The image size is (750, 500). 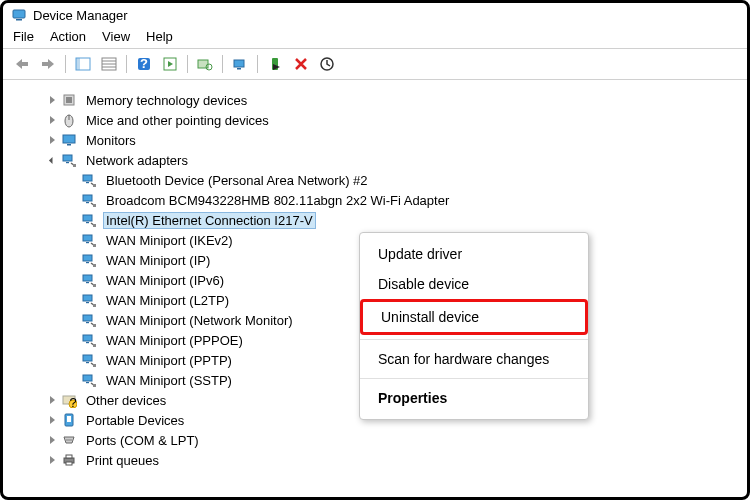 I want to click on show-tree-button, so click(x=83, y=64).